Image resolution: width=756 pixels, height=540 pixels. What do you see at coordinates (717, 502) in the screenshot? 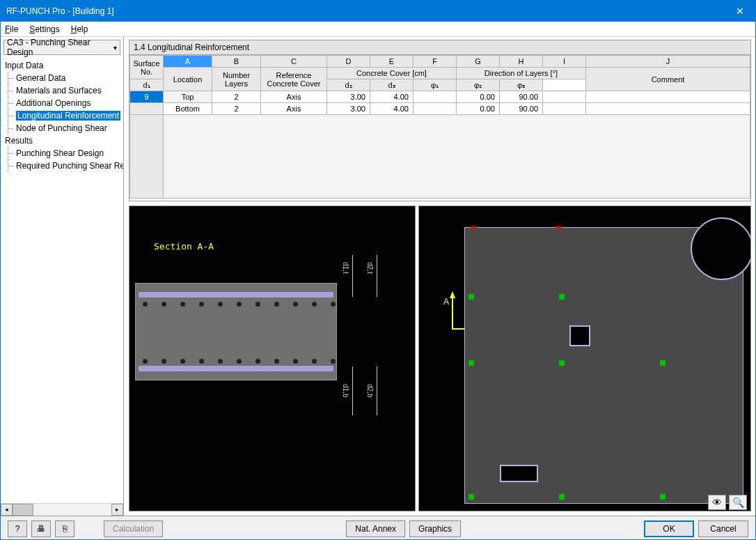
I see `eye-icon: 👁` at bounding box center [717, 502].